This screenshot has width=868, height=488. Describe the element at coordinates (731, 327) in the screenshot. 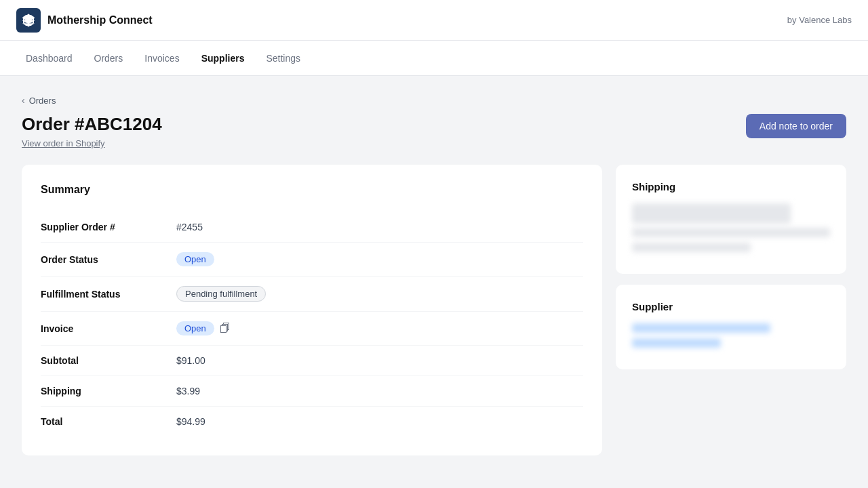

I see `supplier-card: Supplier` at that location.